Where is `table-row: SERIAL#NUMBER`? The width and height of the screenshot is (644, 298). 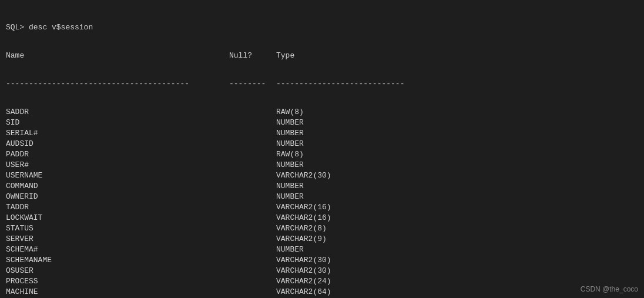 table-row: SERIAL#NUMBER is located at coordinates (322, 133).